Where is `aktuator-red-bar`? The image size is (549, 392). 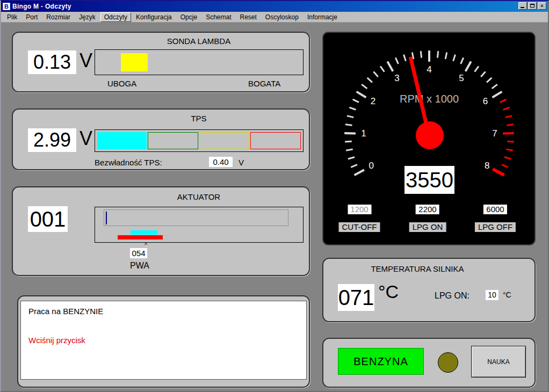 aktuator-red-bar is located at coordinates (140, 237).